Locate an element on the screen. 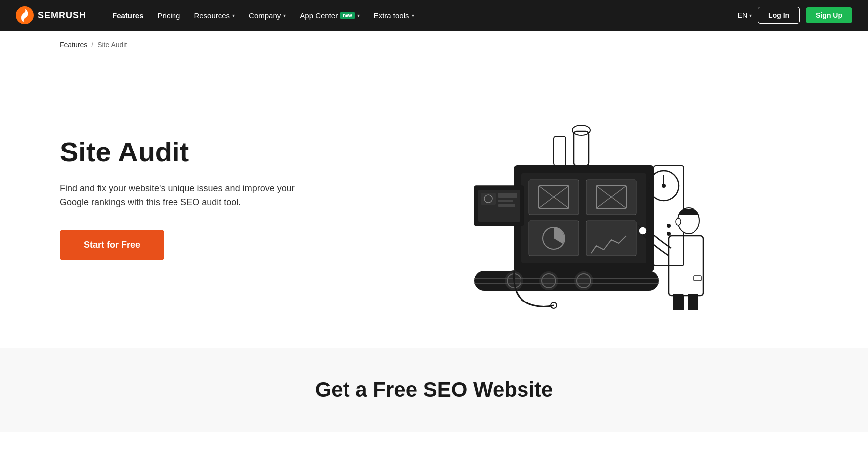 The image size is (868, 453). app-center-chevron: ▾ is located at coordinates (359, 16).